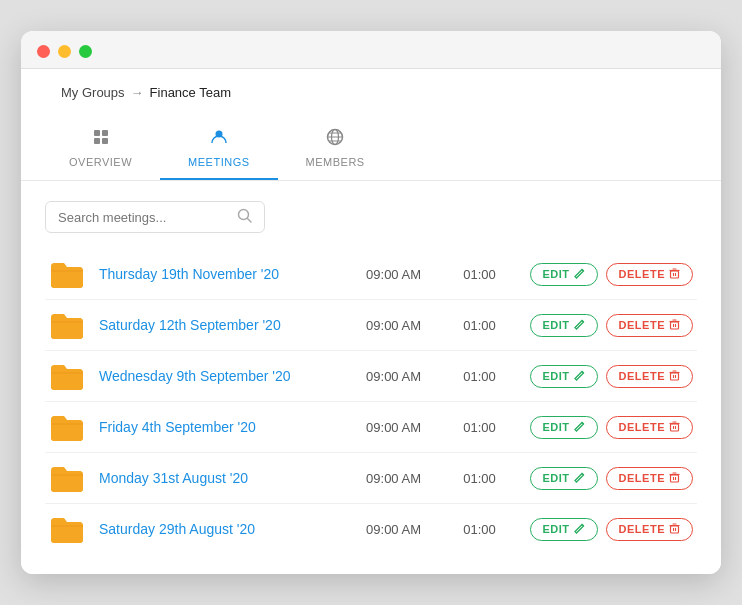 The image size is (742, 605). I want to click on meeting-name: Saturday 29th August '20, so click(222, 529).